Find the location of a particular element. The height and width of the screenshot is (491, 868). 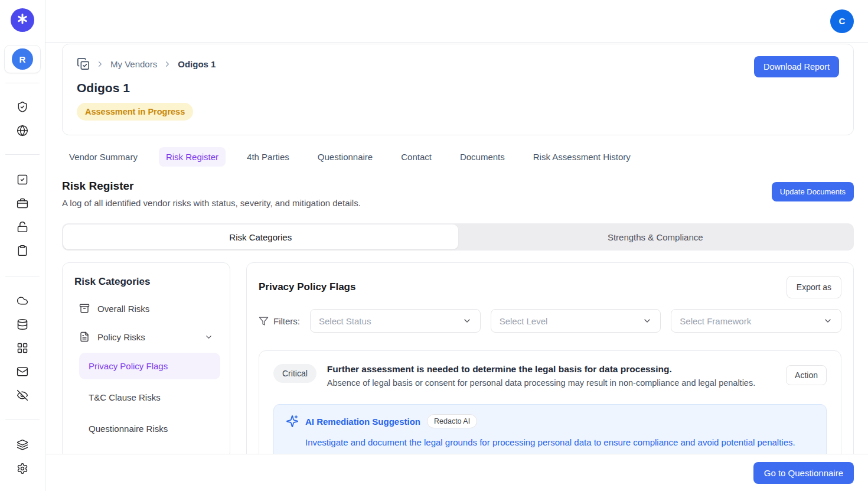

risk-item-header: Critical Further assessment is needed to… is located at coordinates (550, 376).